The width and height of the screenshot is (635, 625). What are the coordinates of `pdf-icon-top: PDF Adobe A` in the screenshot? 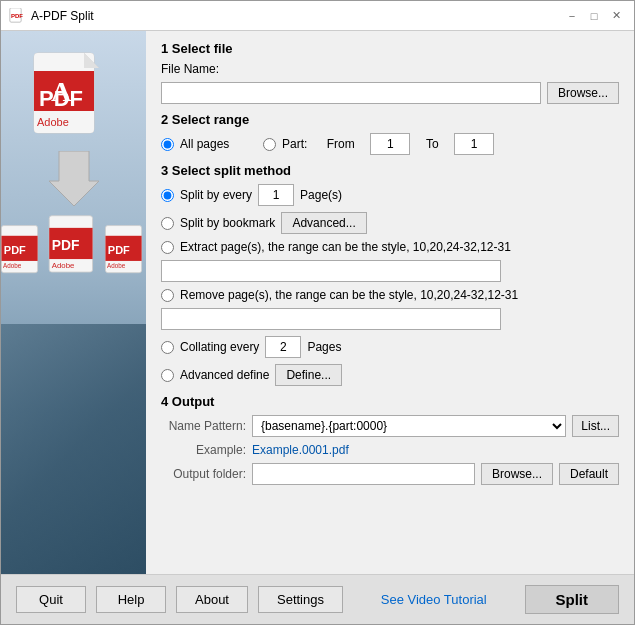 It's located at (74, 96).